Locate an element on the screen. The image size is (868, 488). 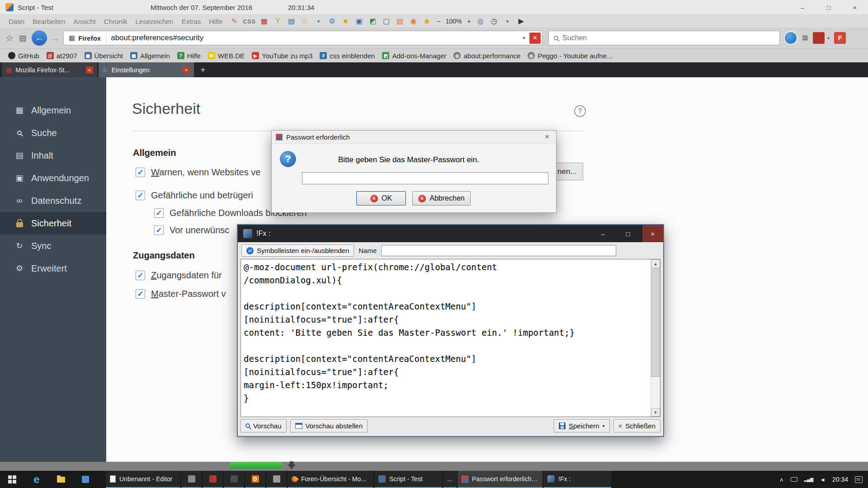
menu-hilfe: Hilfe is located at coordinates (216, 22).